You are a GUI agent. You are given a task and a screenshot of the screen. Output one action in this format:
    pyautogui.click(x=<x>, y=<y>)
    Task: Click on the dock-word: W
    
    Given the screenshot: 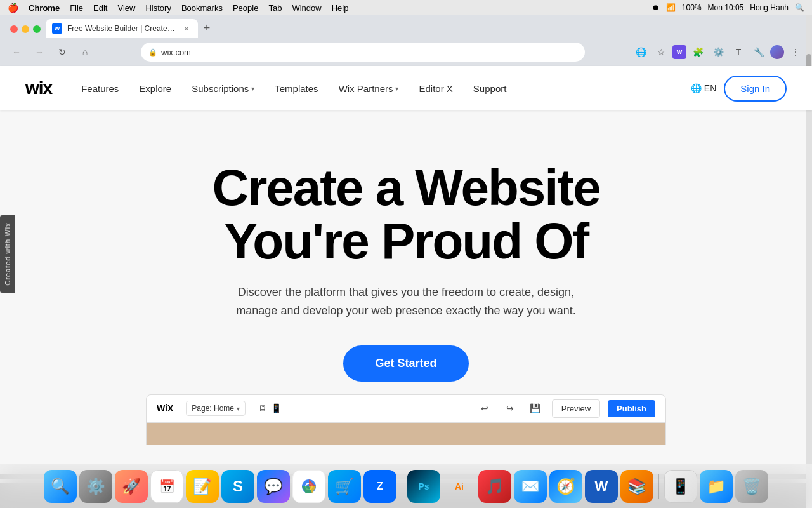 What is the action you would take?
    pyautogui.click(x=601, y=486)
    